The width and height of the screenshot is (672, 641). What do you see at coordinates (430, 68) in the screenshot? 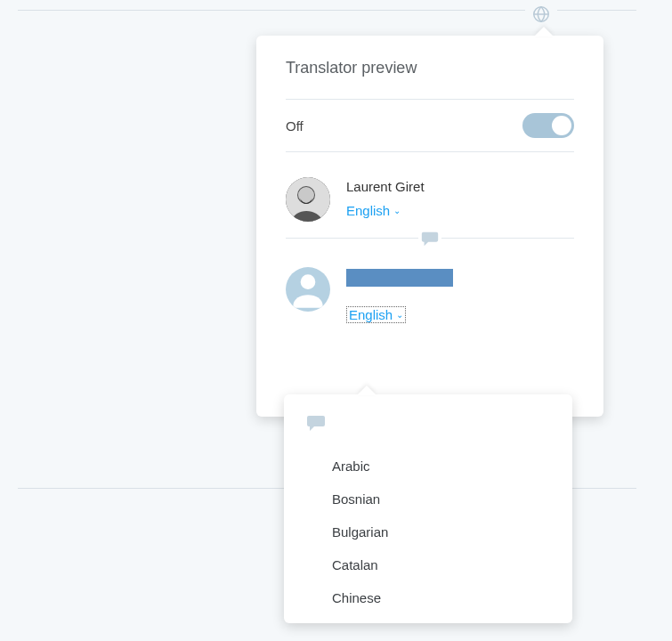
I see `popover-title: Translator preview` at bounding box center [430, 68].